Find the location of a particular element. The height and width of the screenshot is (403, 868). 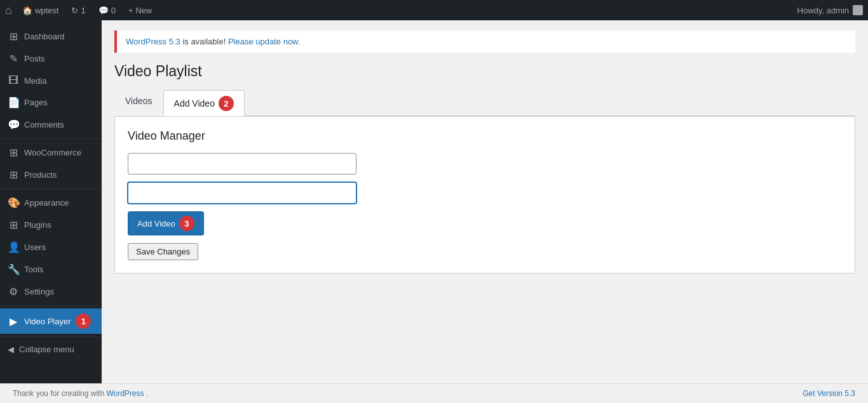

sidebar-item-pages: 📄 Pages is located at coordinates (51, 103).